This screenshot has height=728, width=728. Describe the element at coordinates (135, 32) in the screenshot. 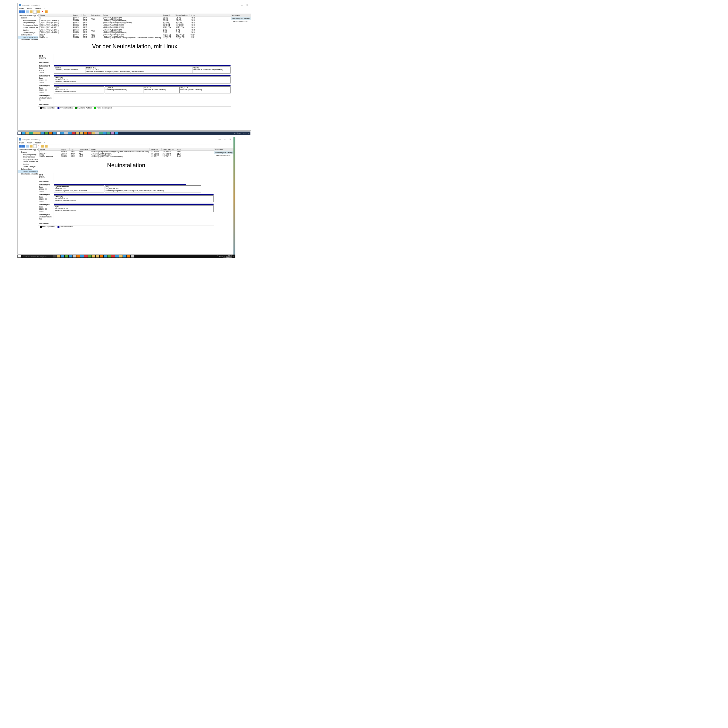

I see `table-row: (Datenträger 5 Partition 2)EinfachBasisF…` at that location.